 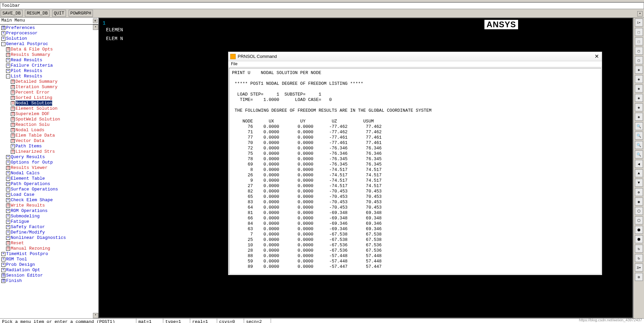 What do you see at coordinates (415, 57) in the screenshot?
I see `prnsol-titlebar: PRNSOL Command ✕` at bounding box center [415, 57].